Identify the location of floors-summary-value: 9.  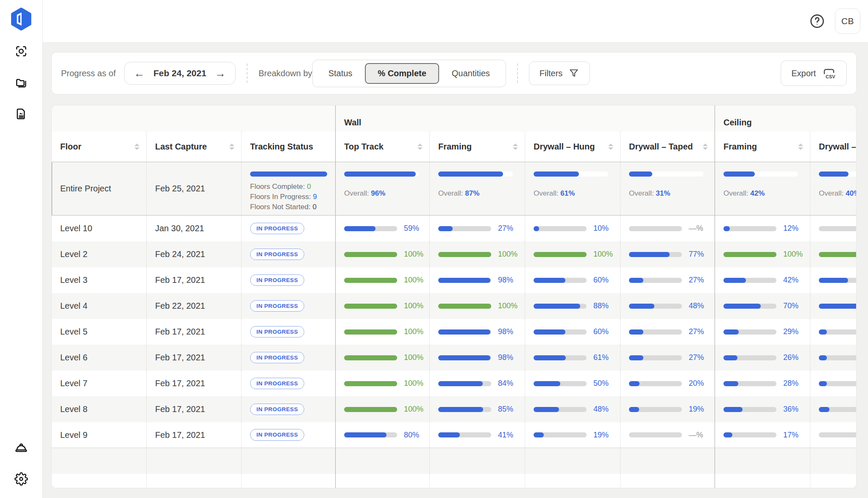
(314, 196).